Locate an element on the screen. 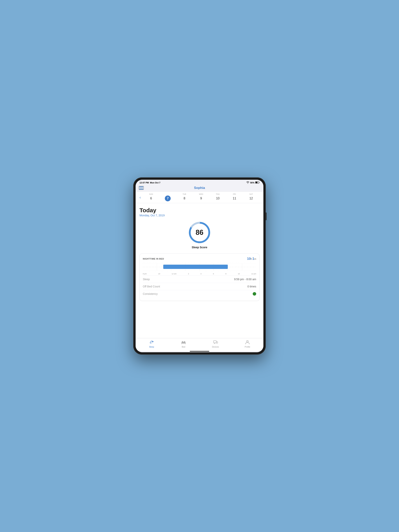  sleep-stat-value: 9:59 pm - 8:00 am is located at coordinates (245, 279).